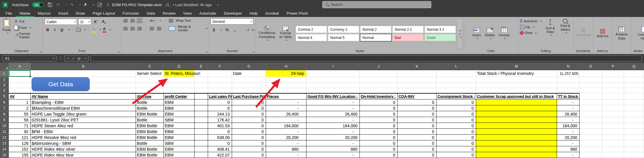  What do you see at coordinates (83, 132) in the screenshot?
I see `cell-B11: $PM - EBM` at bounding box center [83, 132].